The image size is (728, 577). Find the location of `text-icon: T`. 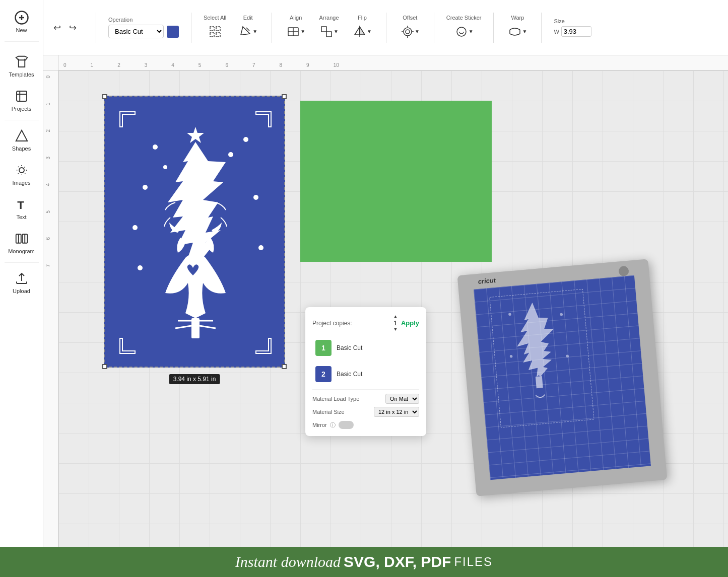

text-icon: T is located at coordinates (22, 204).